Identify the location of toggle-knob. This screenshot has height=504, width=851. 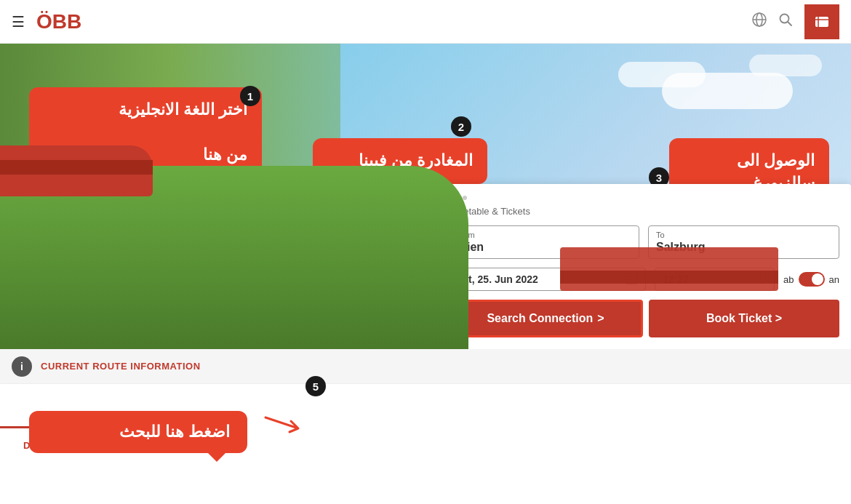
(818, 279).